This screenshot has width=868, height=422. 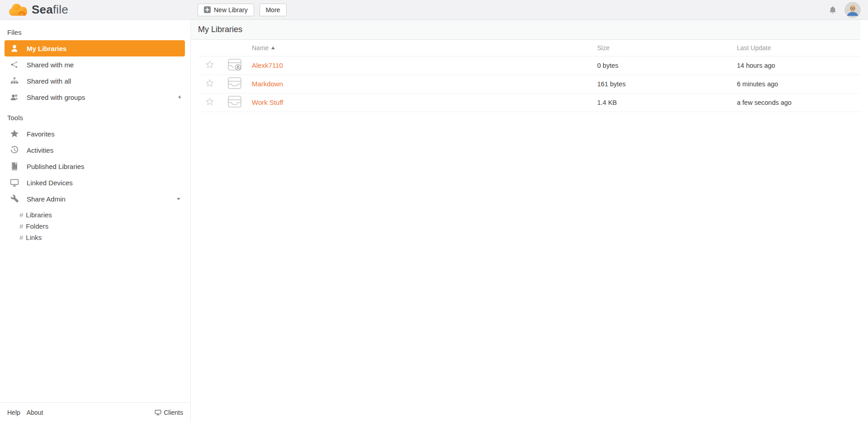 I want to click on clients-link: Clients, so click(x=169, y=413).